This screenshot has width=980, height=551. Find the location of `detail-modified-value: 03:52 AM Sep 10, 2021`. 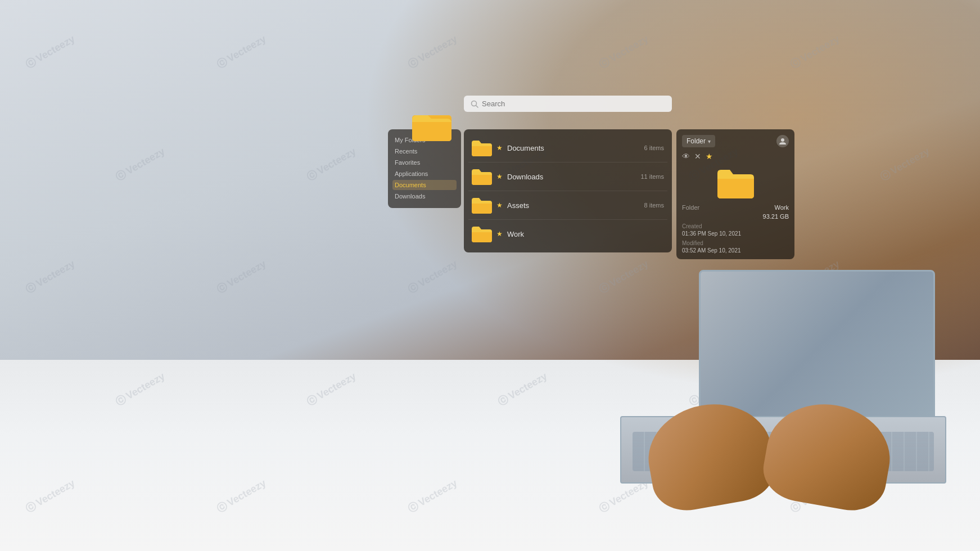

detail-modified-value: 03:52 AM Sep 10, 2021 is located at coordinates (735, 251).